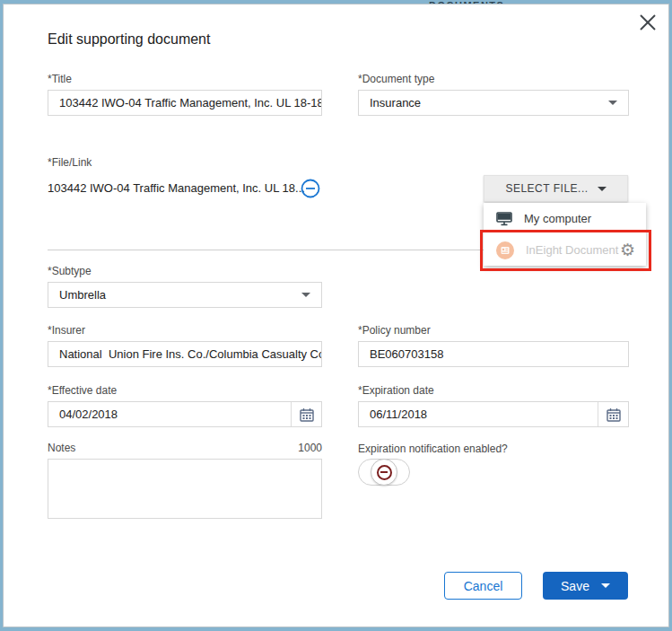  What do you see at coordinates (59, 79) in the screenshot?
I see `title-label: *Title` at bounding box center [59, 79].